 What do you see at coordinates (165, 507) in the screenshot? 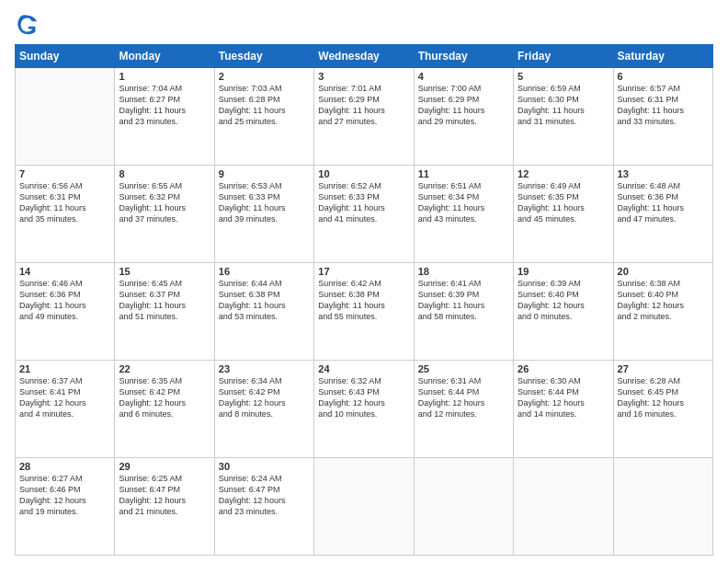
I see `calendar-cell: 29Sunrise: 6:25 AM Sunset: 6:47 PM Dayli…` at bounding box center [165, 507].